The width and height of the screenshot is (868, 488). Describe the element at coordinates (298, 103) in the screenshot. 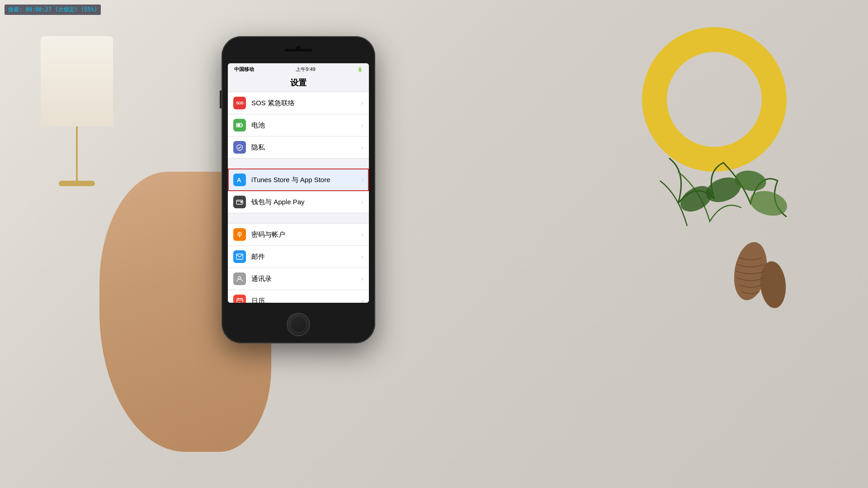

I see `settings-item-sos: SOS SOS 紧急联络 ›` at that location.